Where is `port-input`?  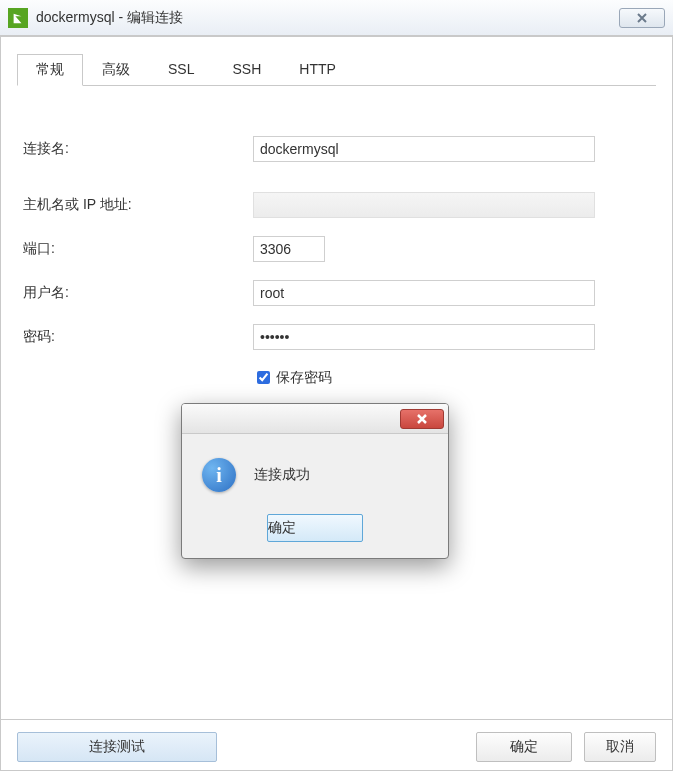
port-input is located at coordinates (289, 249).